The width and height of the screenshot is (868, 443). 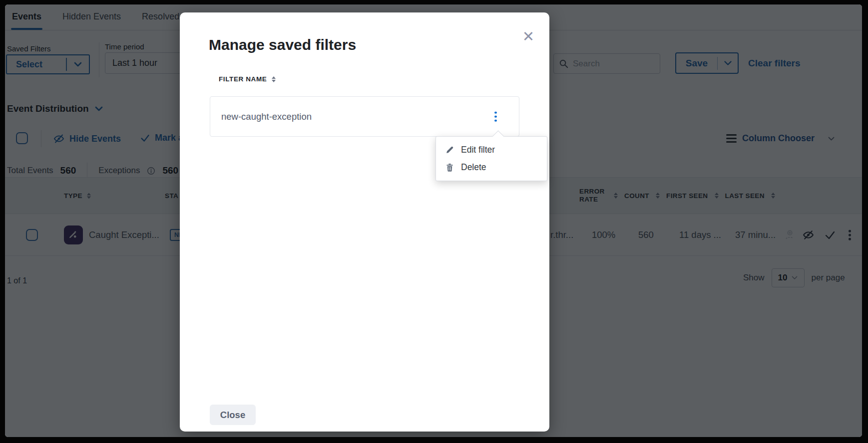 What do you see at coordinates (478, 150) in the screenshot?
I see `edit-filter-label: Edit filter` at bounding box center [478, 150].